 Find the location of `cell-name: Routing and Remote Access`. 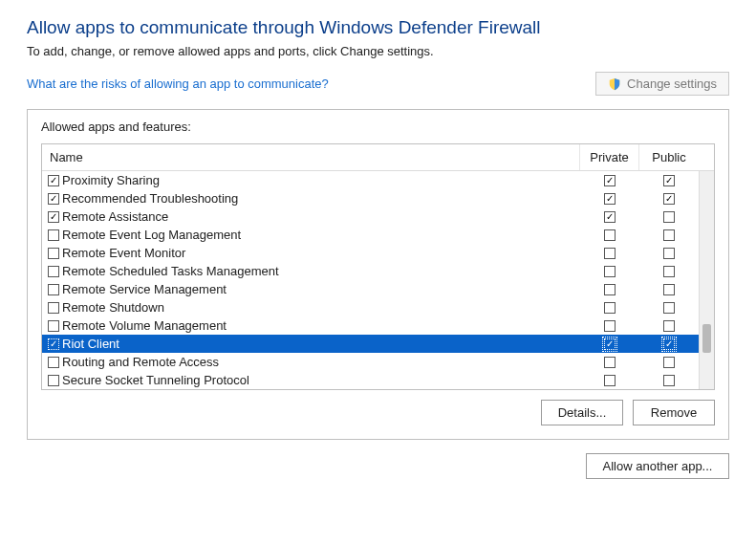

cell-name: Routing and Remote Access is located at coordinates (313, 361).